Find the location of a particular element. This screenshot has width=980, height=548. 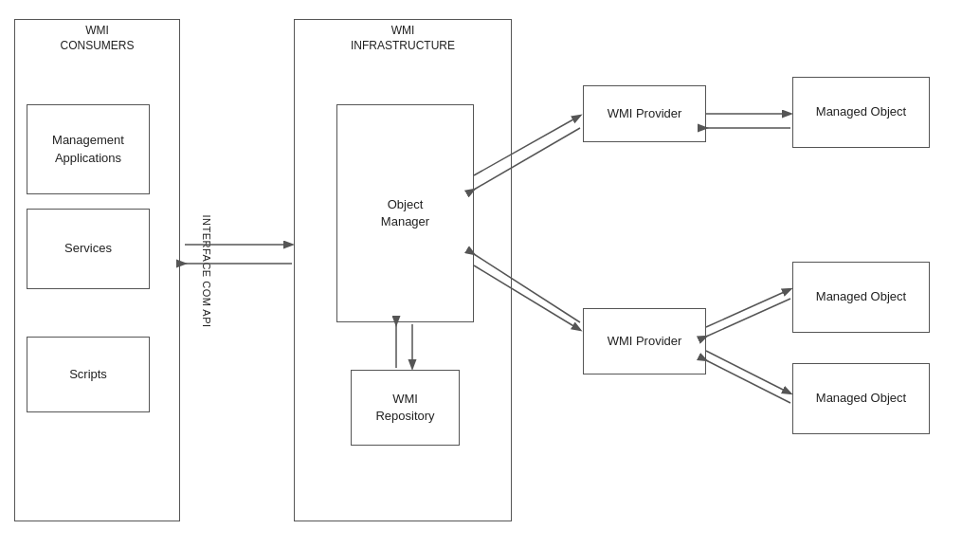

object-manager-box: ObjectManager is located at coordinates (406, 213).